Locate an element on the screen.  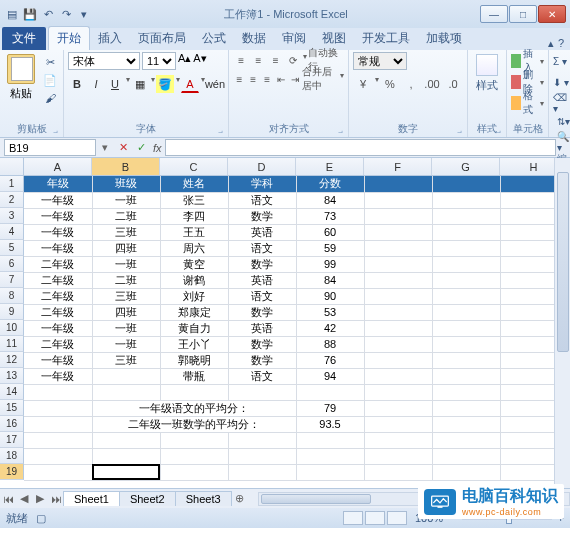
fill-button: ⬇ ▾ is located at coordinates (561, 82).